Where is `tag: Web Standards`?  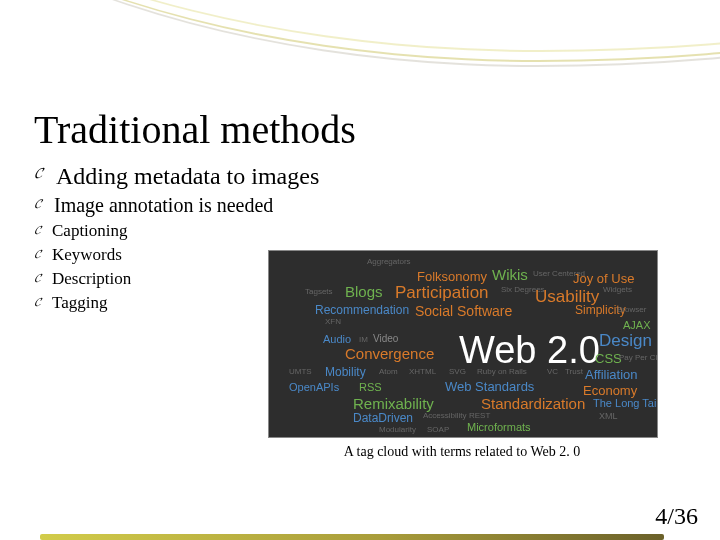
tag: Web Standards is located at coordinates (490, 386).